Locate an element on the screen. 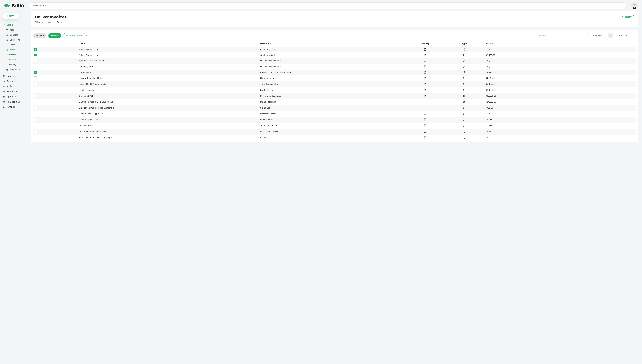 The image size is (642, 364). new-button: + New is located at coordinates (10, 16).